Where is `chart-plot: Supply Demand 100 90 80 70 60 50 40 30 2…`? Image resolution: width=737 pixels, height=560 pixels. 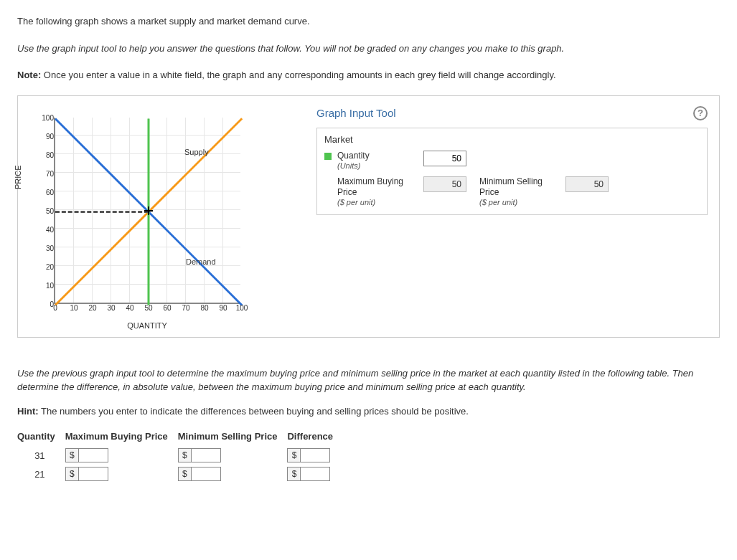
chart-plot: Supply Demand 100 90 80 70 60 50 40 30 2… is located at coordinates (147, 211).